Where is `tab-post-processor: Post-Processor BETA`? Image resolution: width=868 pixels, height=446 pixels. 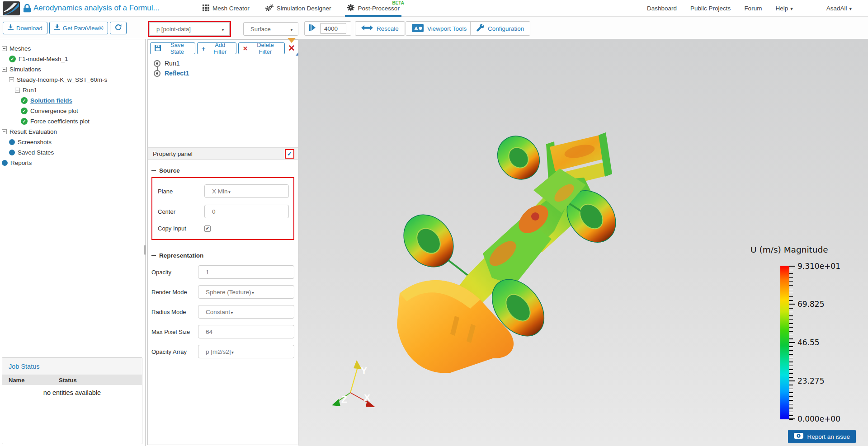 tab-post-processor: Post-Processor BETA is located at coordinates (373, 8).